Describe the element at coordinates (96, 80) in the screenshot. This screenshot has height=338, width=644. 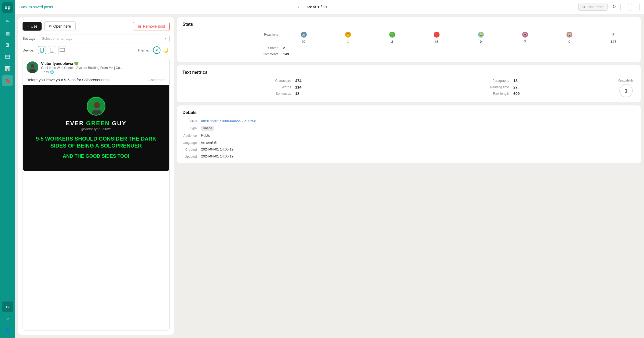
I see `post-text: Before you leave your 9-5 job for Solopr…` at that location.